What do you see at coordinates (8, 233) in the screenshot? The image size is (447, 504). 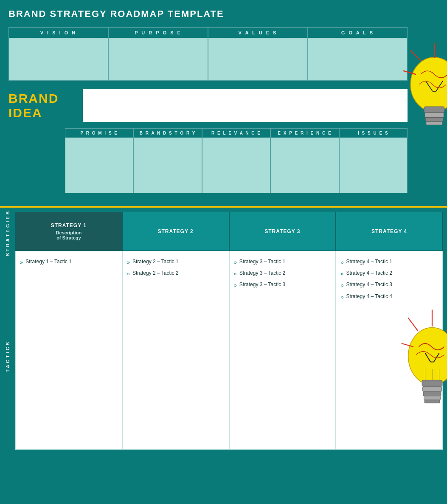 I see `strategies-label-area: STRATEGIES` at bounding box center [8, 233].